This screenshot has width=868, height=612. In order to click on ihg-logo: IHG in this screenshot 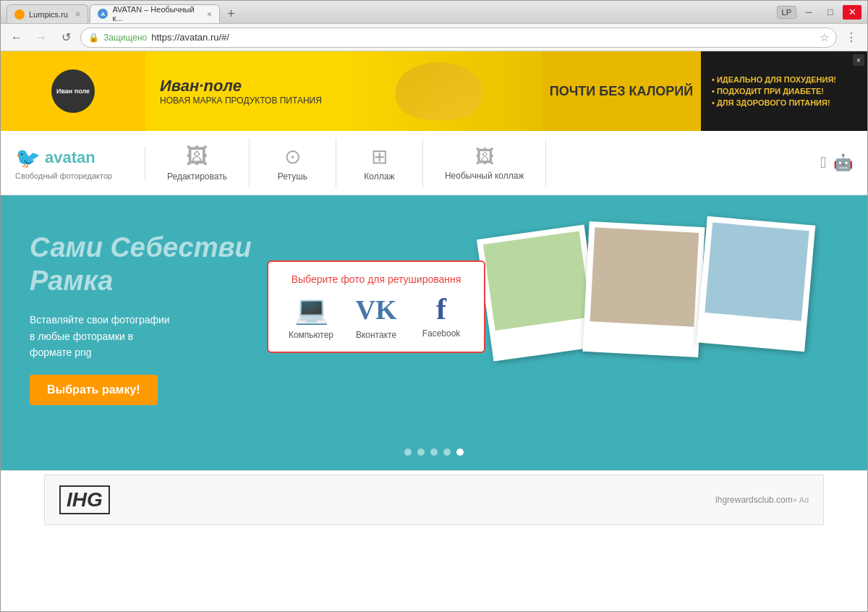, I will do `click(85, 500)`.